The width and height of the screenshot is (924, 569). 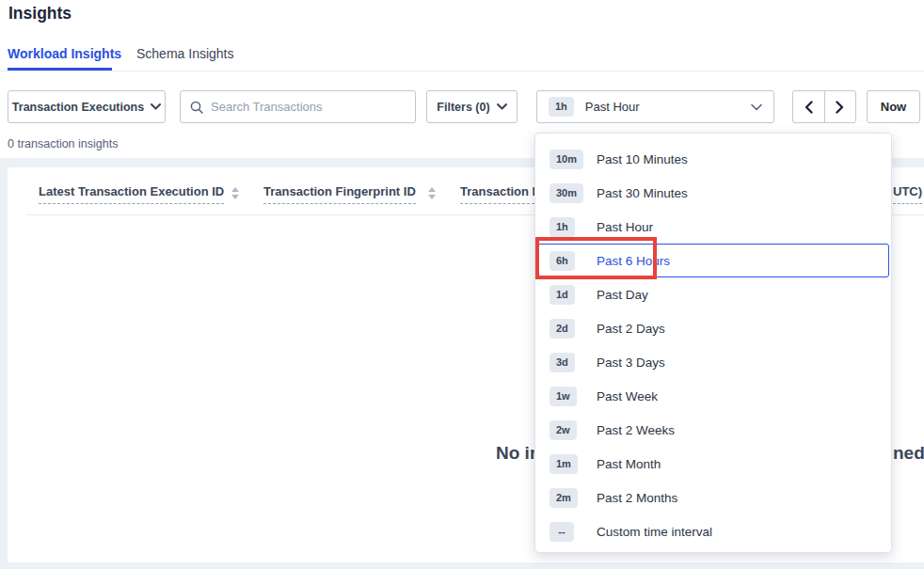 I want to click on now-button: Now, so click(x=894, y=107).